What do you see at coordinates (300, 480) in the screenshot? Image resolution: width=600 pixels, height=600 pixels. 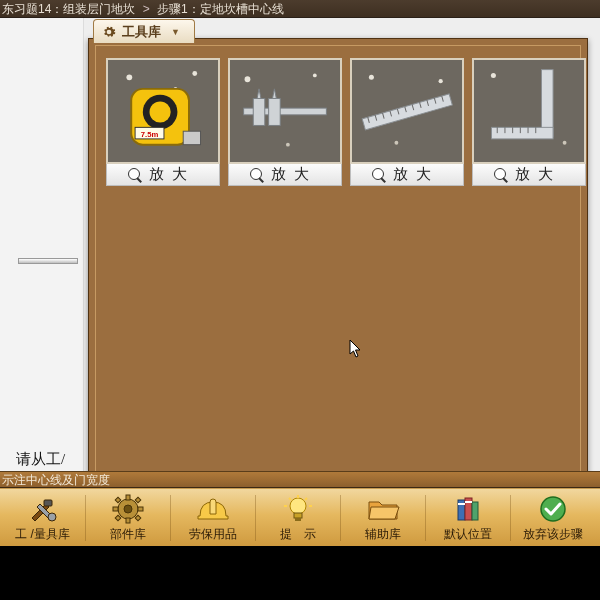 I see `task-text-bar: 示注中心线及门宽度` at bounding box center [300, 480].